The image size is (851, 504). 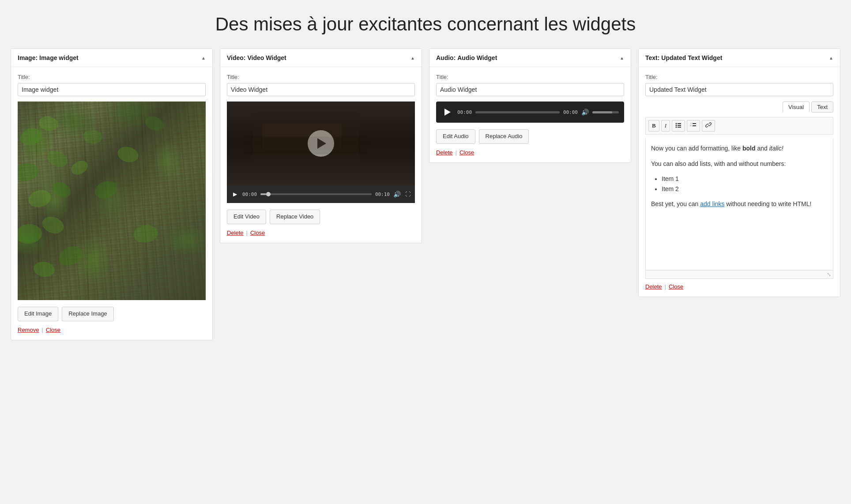 What do you see at coordinates (112, 314) in the screenshot?
I see `image-action-buttons: Edit Image Replace Image` at bounding box center [112, 314].